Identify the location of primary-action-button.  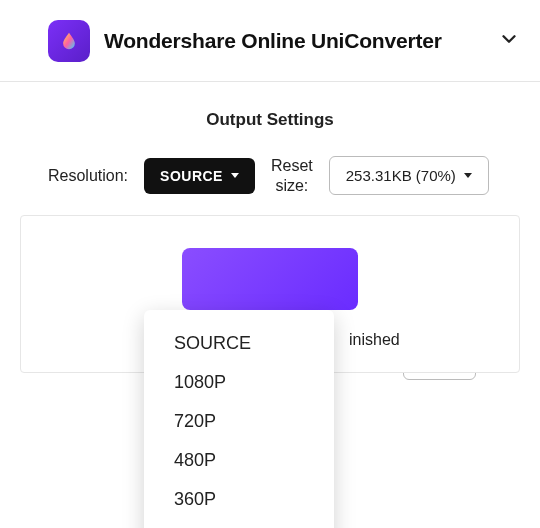
(270, 279).